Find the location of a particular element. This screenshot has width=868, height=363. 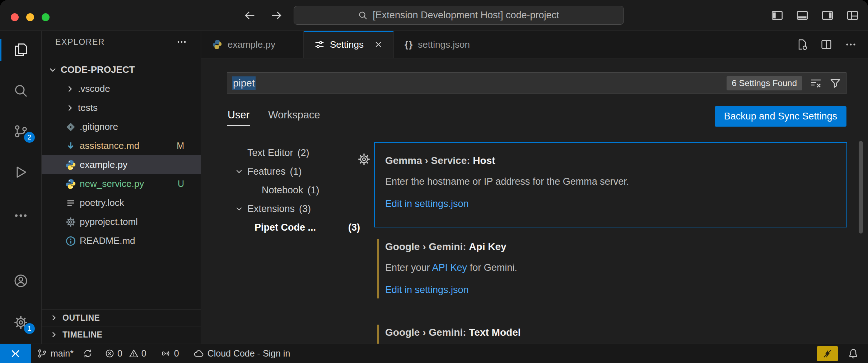

outline-section-header: OUTLINE is located at coordinates (121, 318).